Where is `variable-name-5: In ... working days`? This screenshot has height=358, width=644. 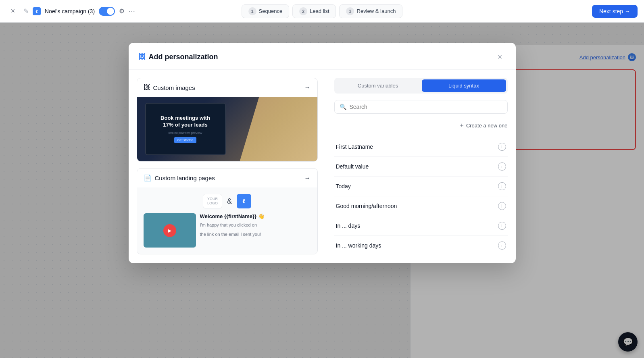 variable-name-5: In ... working days is located at coordinates (359, 246).